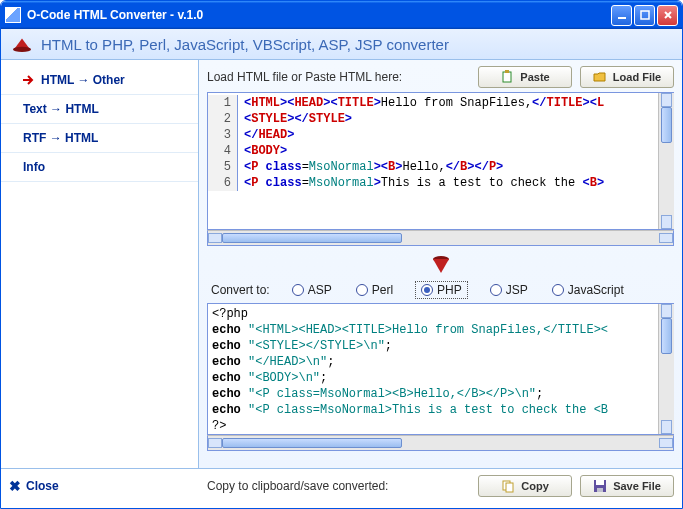 The height and width of the screenshot is (509, 683). I want to click on footer: ✖ Close Copy to clipboard/save converted…, so click(342, 485).